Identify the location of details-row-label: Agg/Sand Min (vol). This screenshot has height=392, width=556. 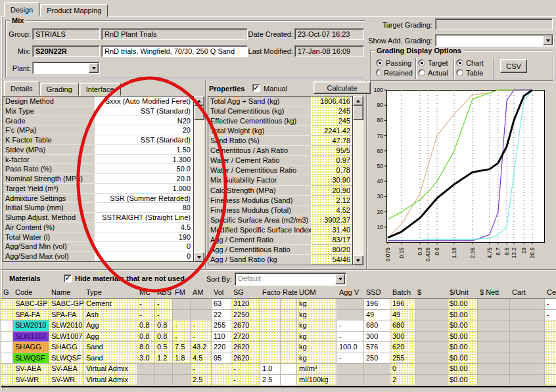
(49, 247).